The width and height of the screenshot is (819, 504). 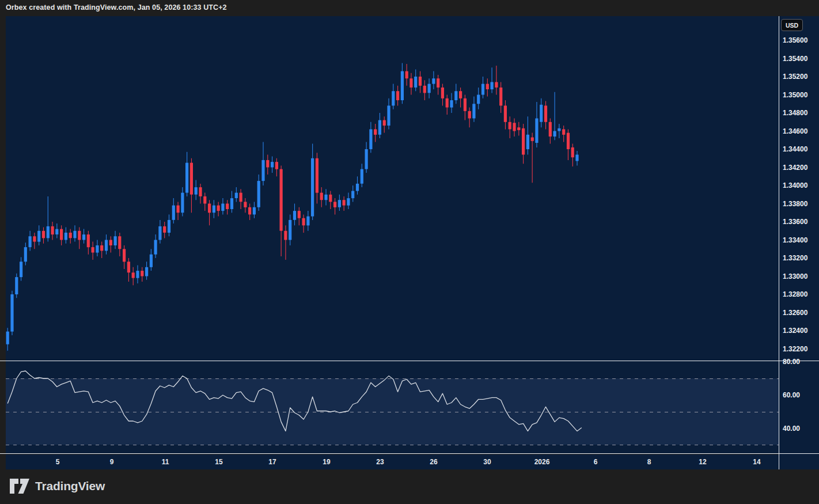 I want to click on price-axis-label: 1.33600, so click(x=795, y=222).